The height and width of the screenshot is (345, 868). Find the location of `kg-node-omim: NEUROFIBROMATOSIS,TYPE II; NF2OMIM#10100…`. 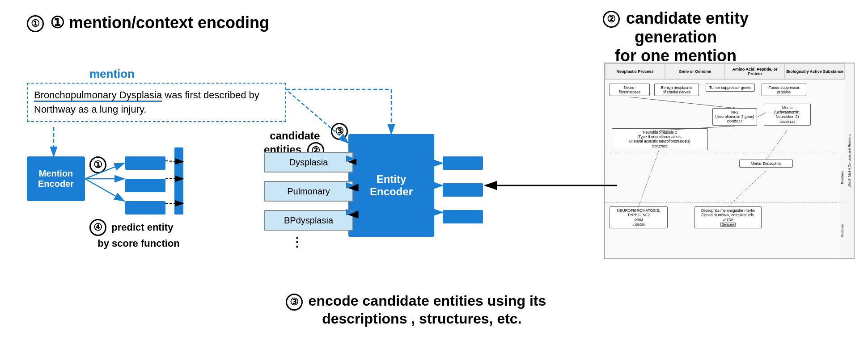

kg-node-omim: NEUROFIBROMATOSIS,TYPE II; NF2OMIM#10100… is located at coordinates (639, 217).